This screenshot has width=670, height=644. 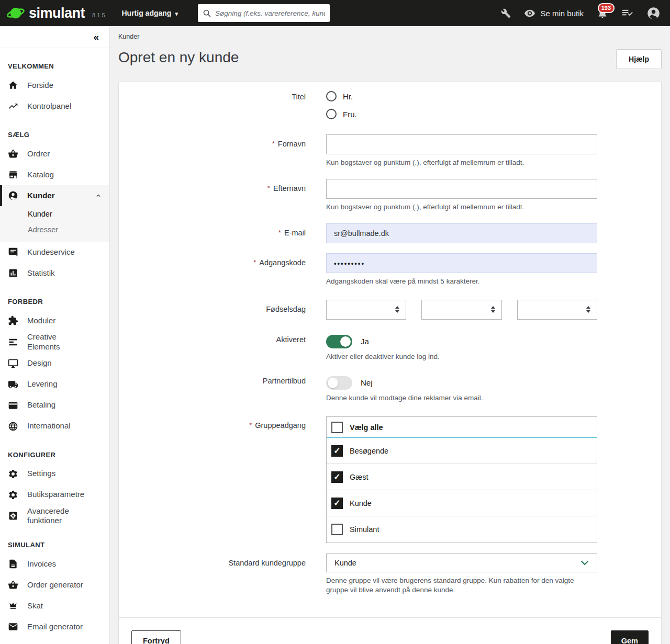 I want to click on sidebar-item-butiksparametre: Butiksparametre, so click(x=54, y=495).